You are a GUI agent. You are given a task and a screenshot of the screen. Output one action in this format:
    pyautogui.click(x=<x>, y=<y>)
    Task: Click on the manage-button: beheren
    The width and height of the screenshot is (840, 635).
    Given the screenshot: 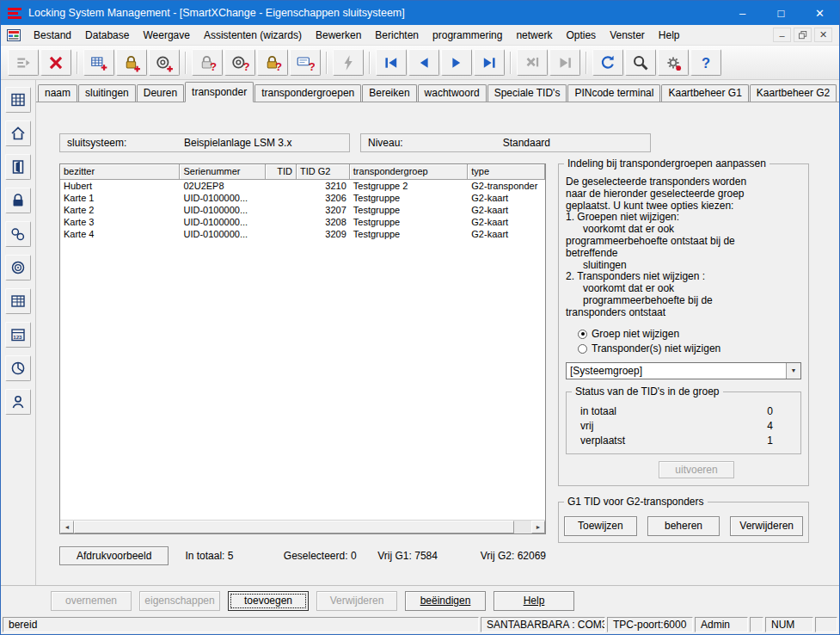 What is the action you would take?
    pyautogui.click(x=684, y=527)
    